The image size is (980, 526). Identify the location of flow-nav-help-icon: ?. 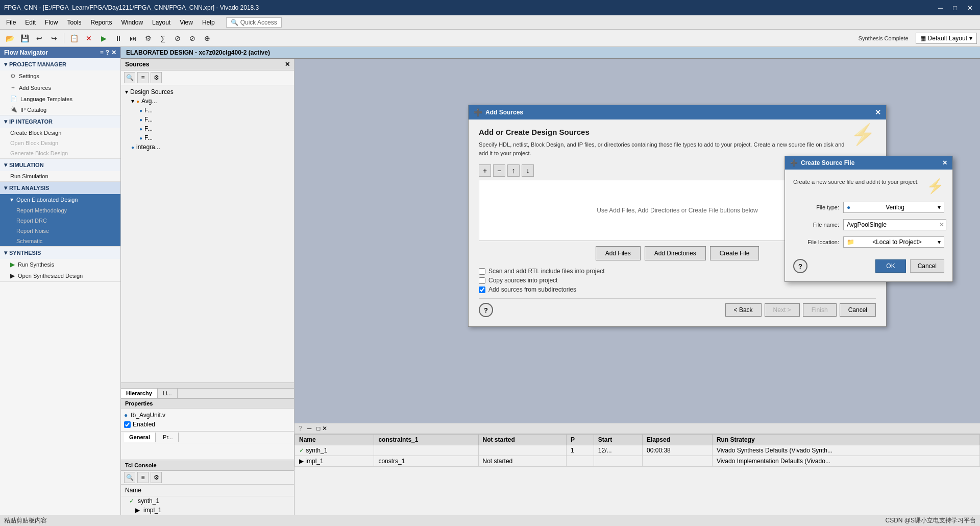
(107, 53).